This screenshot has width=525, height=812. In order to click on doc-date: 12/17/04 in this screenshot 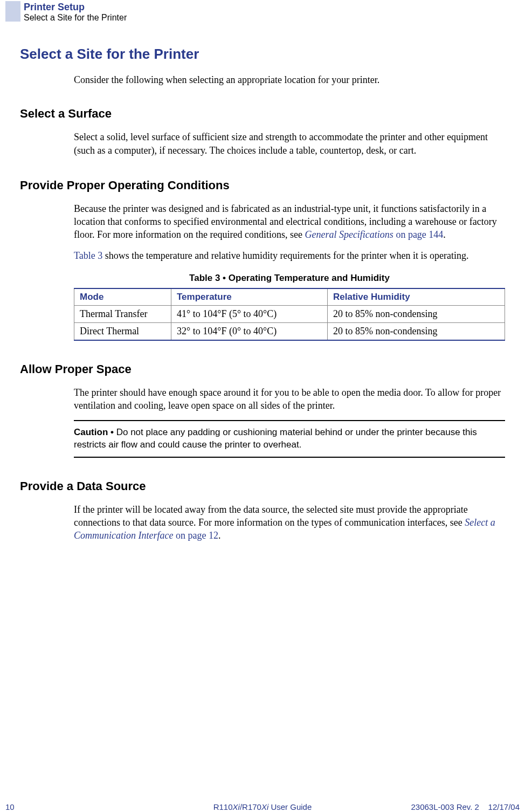, I will do `click(504, 807)`.